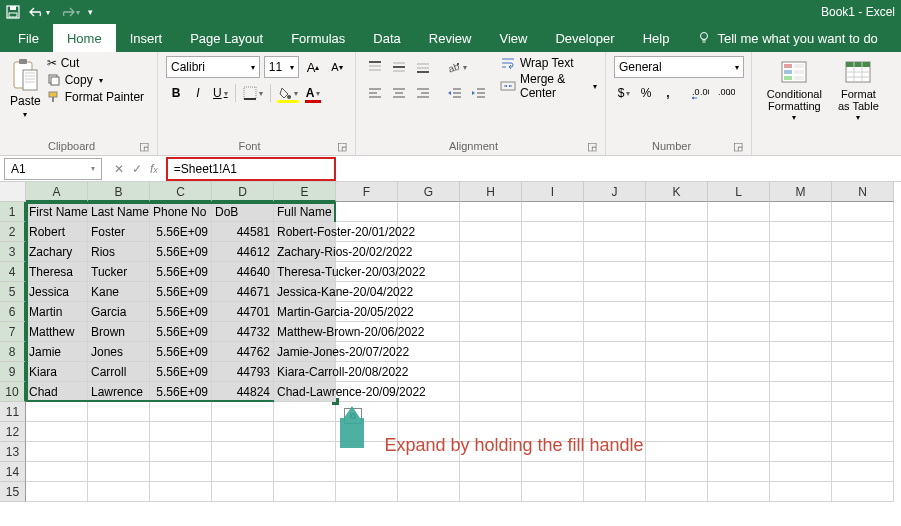 The width and height of the screenshot is (901, 526). I want to click on cell: 44732, so click(243, 332).